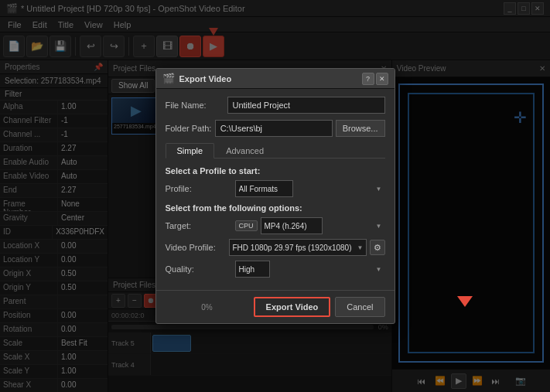 The image size is (550, 392). Describe the element at coordinates (465, 302) in the screenshot. I see `export-arrow-indicator` at that location.